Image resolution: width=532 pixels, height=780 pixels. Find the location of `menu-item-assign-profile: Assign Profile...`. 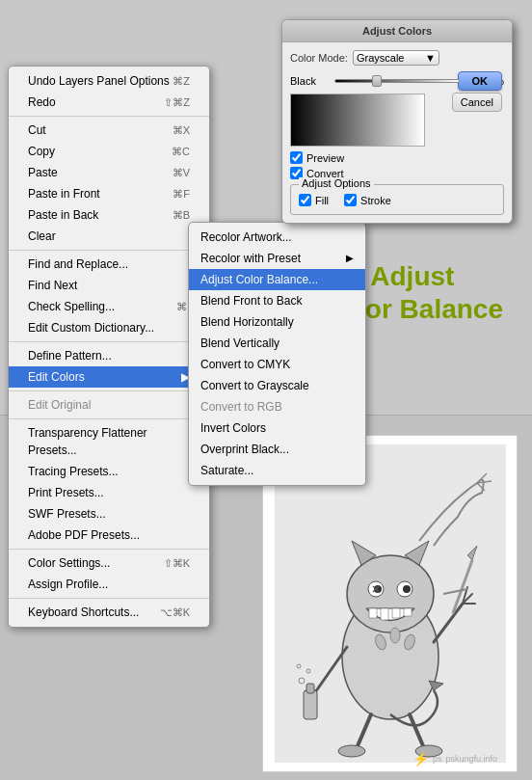

menu-item-assign-profile: Assign Profile... is located at coordinates (109, 584).